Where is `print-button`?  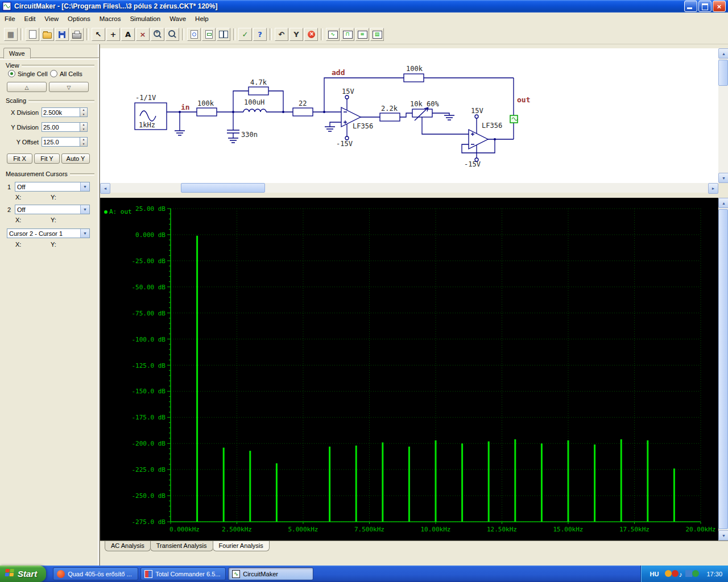 print-button is located at coordinates (77, 34).